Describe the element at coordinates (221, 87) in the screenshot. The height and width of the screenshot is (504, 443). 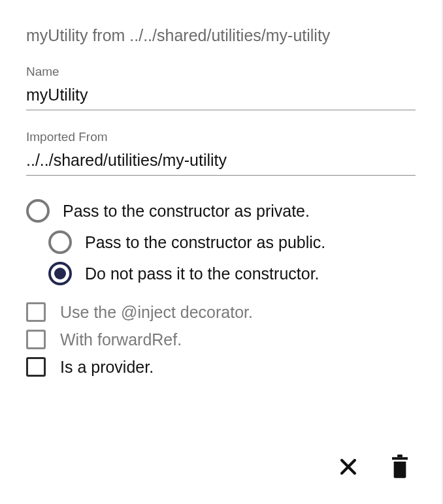
I see `name-field: Name` at that location.